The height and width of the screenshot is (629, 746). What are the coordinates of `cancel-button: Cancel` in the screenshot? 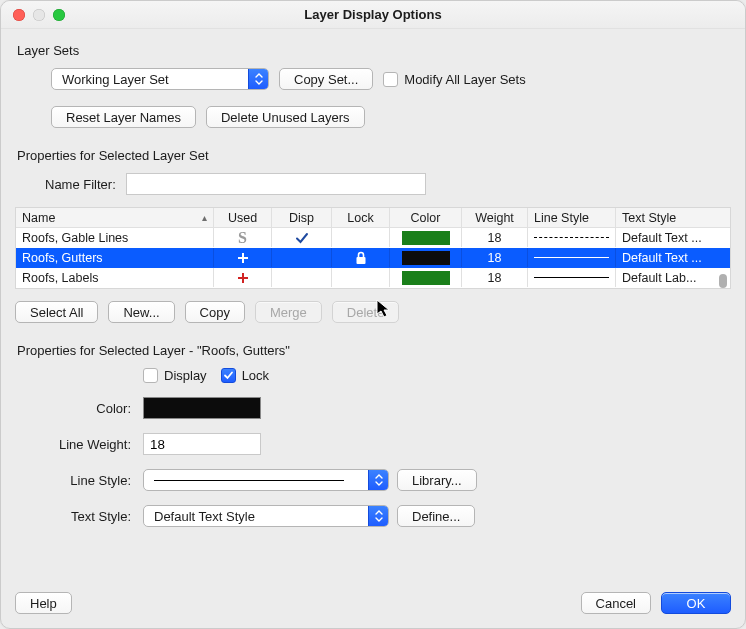 It's located at (616, 603).